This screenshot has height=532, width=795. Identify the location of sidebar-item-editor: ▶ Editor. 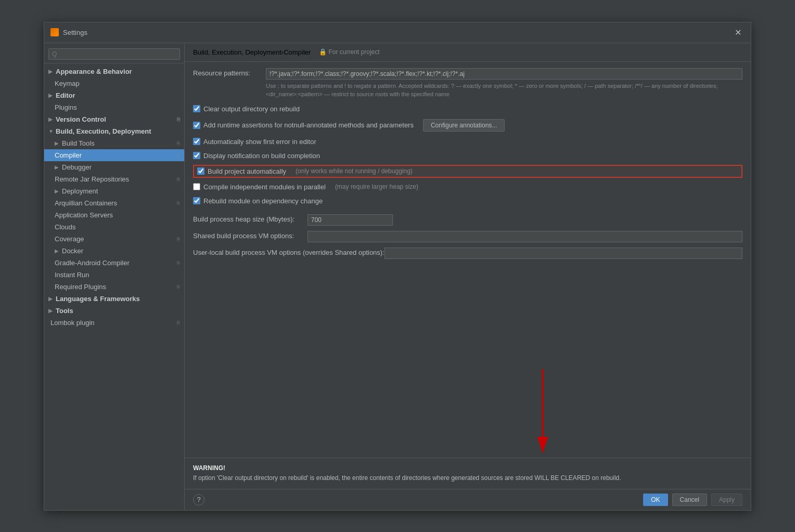
(114, 96).